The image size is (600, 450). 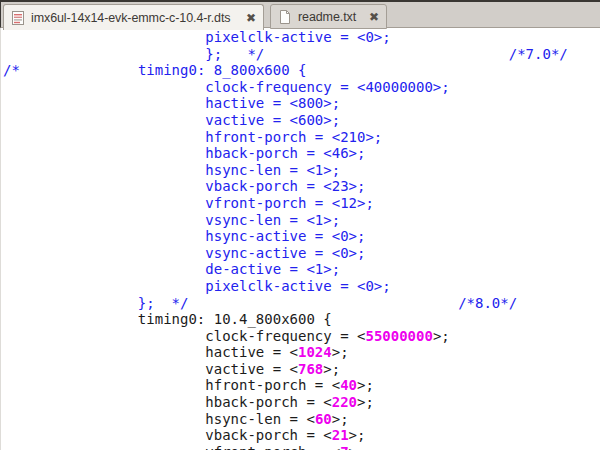 I want to click on code-line: hsync-len = <1>;, so click(x=302, y=170).